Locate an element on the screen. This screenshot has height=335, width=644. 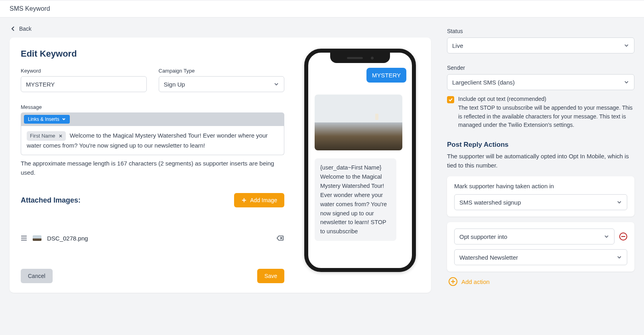
add-image-button: Add Image is located at coordinates (259, 200).